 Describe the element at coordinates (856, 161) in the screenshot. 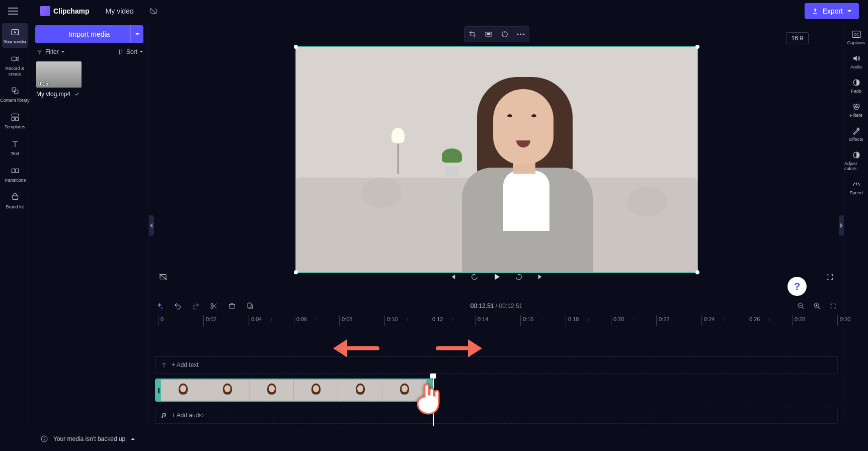

I see `prop-adjust-colors: Adjust colors` at that location.